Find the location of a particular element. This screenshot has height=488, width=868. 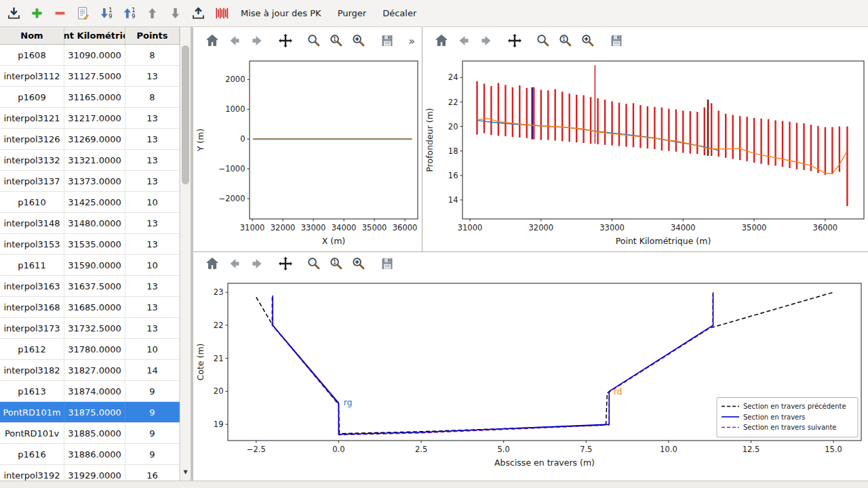

import-button is located at coordinates (14, 14).